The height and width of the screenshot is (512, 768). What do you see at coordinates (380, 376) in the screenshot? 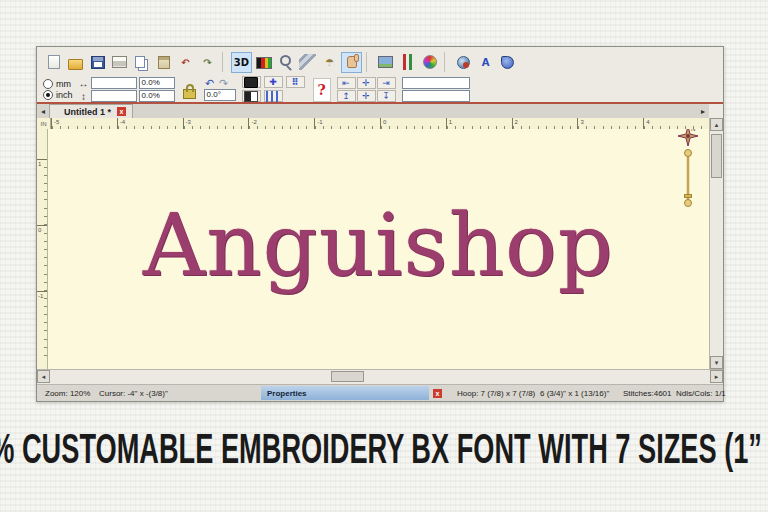
I see `horizontal-scrollbar: ◂ ▸` at bounding box center [380, 376].